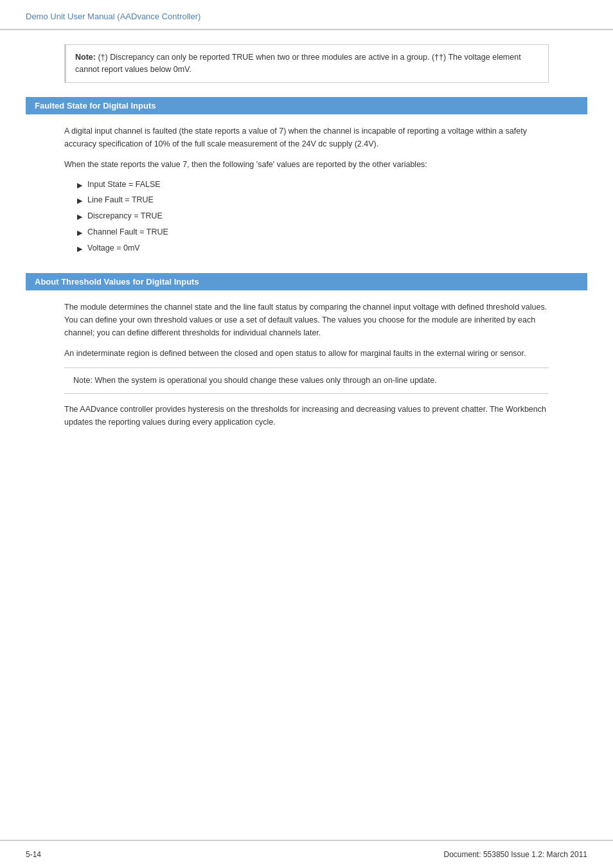 This screenshot has width=613, height=868. What do you see at coordinates (313, 248) in the screenshot?
I see `bullet-item-5: ▶ Voltage = 0mV` at bounding box center [313, 248].